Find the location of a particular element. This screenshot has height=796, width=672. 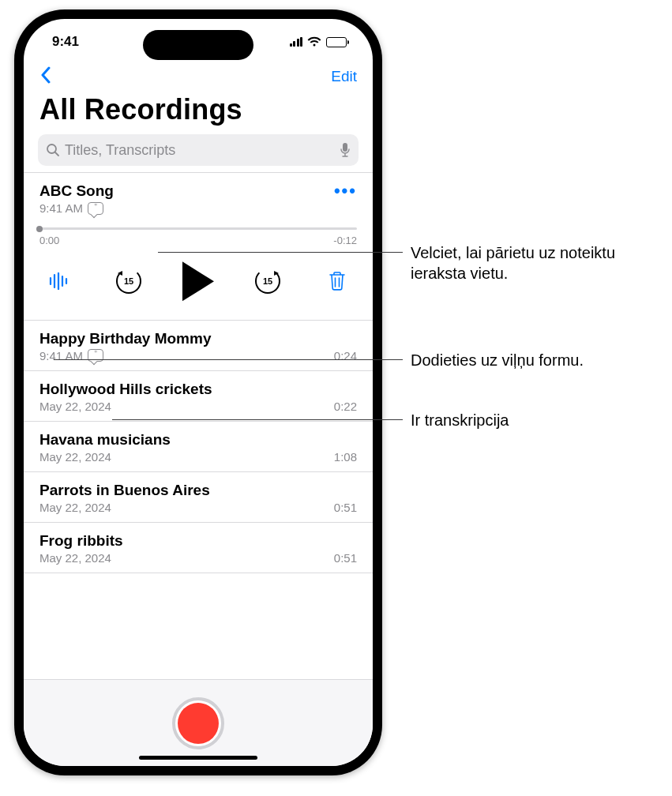

recording-row: Havana musicians May 22, 2024 1:08 is located at coordinates (198, 447).